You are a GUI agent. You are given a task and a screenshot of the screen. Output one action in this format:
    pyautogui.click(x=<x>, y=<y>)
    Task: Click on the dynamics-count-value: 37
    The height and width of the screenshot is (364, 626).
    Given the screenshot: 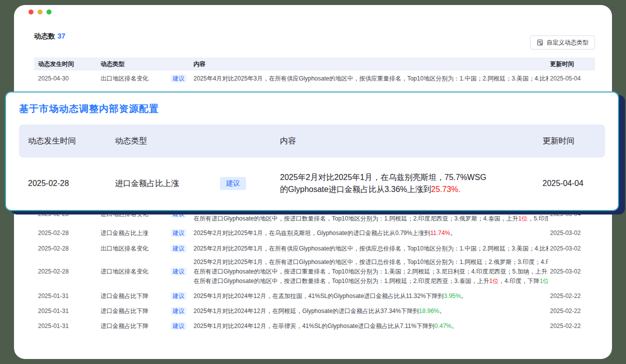 What is the action you would take?
    pyautogui.click(x=62, y=36)
    